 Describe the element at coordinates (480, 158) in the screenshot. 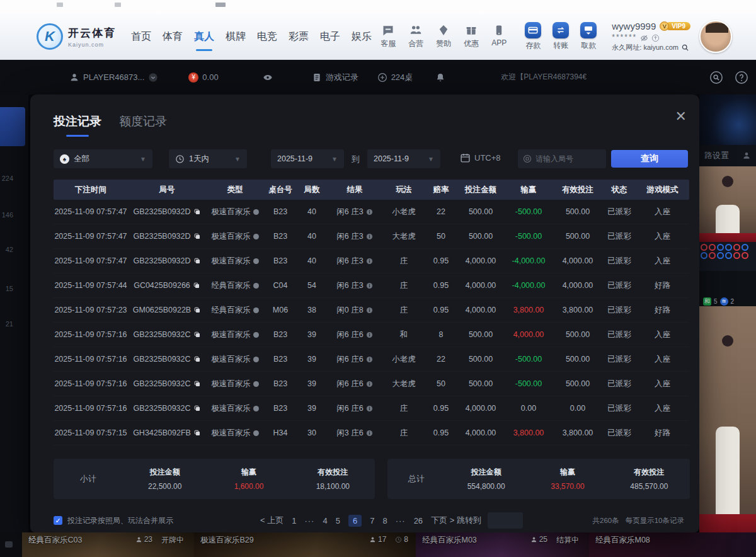

I see `timezone-display: UTC+8` at that location.